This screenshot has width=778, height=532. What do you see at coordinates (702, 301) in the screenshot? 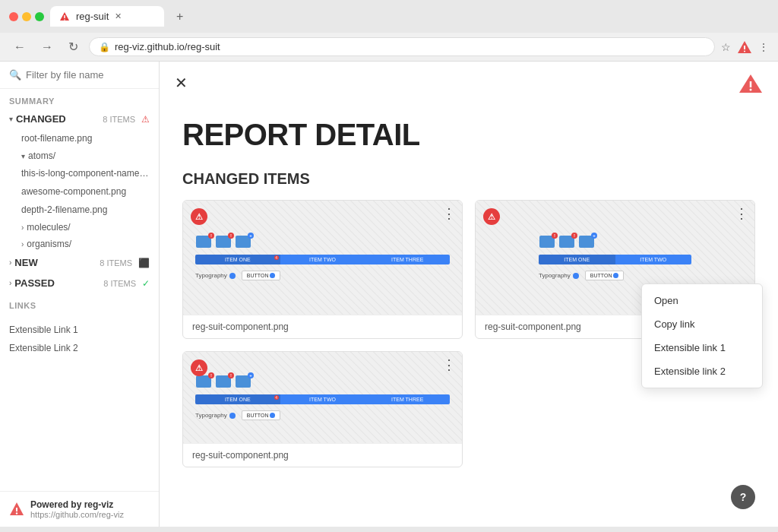
I see `context-menu-open: Open` at bounding box center [702, 301].